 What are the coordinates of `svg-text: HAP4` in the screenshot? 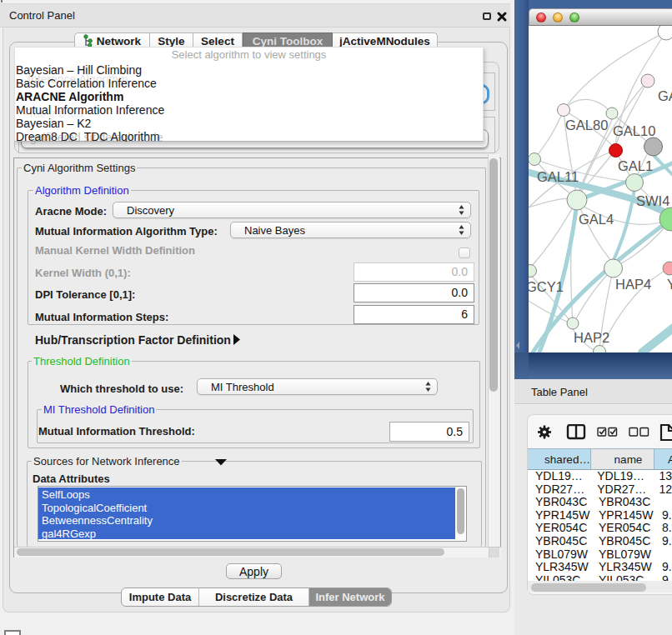 It's located at (634, 284).